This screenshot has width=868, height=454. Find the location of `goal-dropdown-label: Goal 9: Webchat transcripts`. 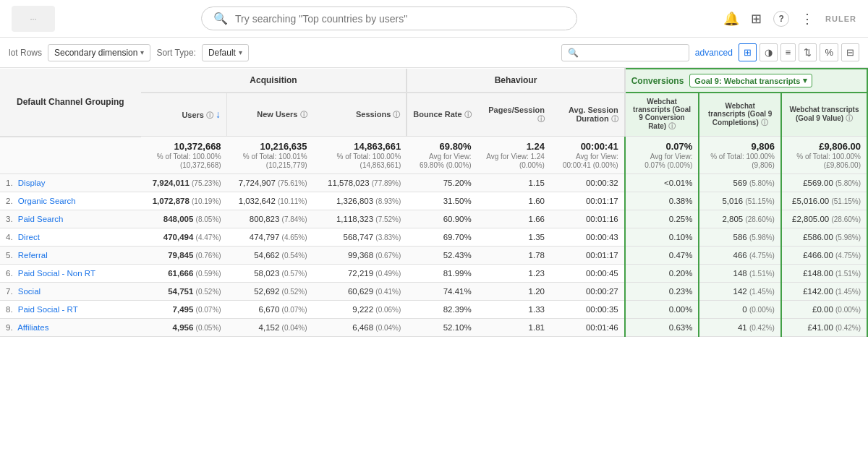

goal-dropdown-label: Goal 9: Webchat transcripts is located at coordinates (747, 81).